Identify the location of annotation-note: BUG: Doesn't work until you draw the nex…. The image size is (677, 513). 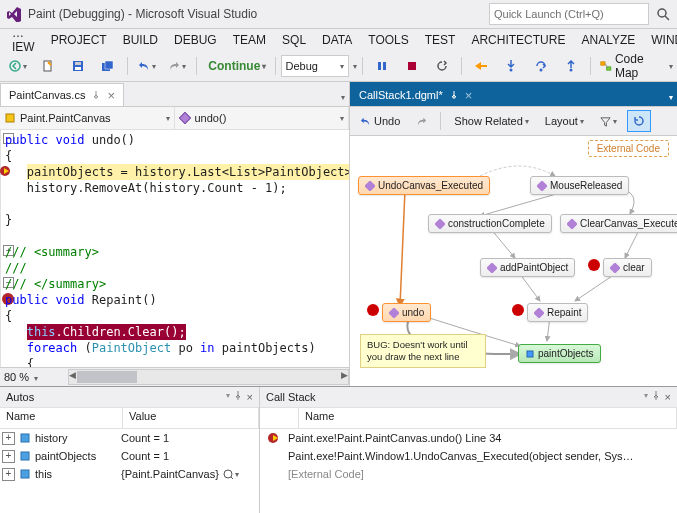
(423, 351).